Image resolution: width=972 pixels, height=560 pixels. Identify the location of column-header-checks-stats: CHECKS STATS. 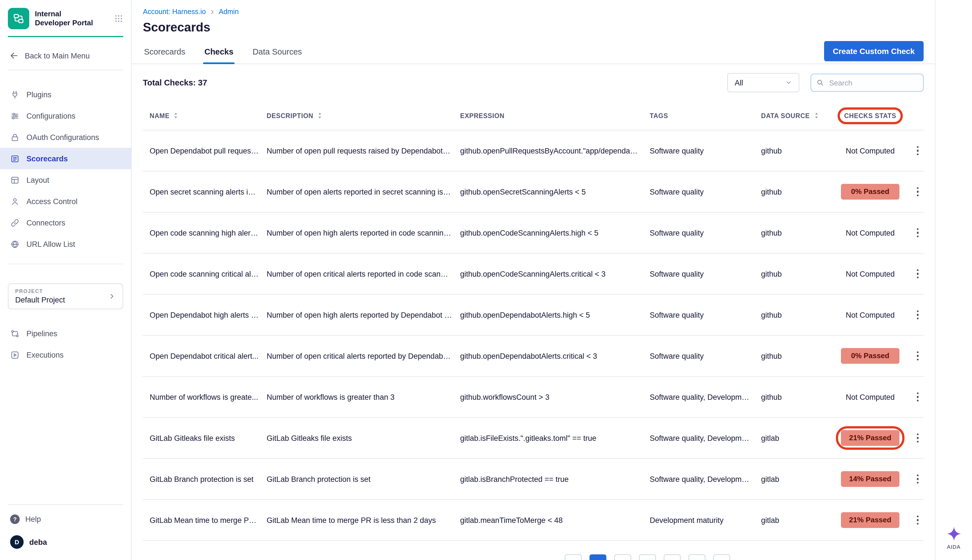
(870, 115).